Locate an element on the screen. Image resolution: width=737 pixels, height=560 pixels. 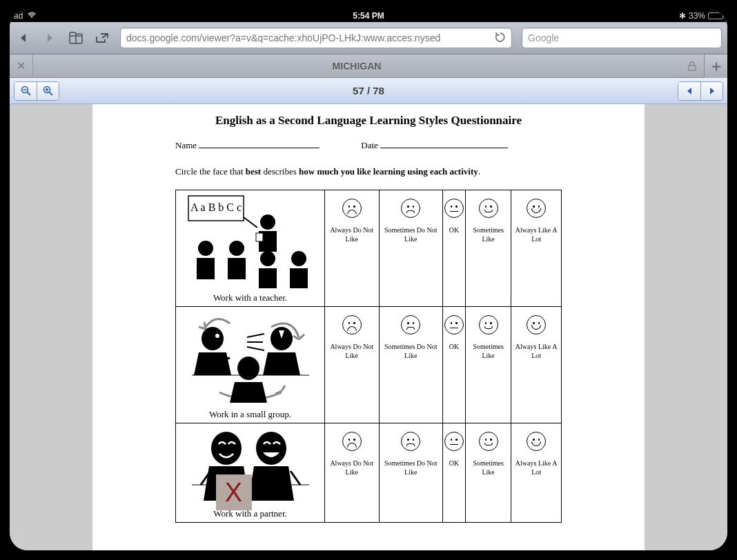
date-label: Date is located at coordinates (370, 145).